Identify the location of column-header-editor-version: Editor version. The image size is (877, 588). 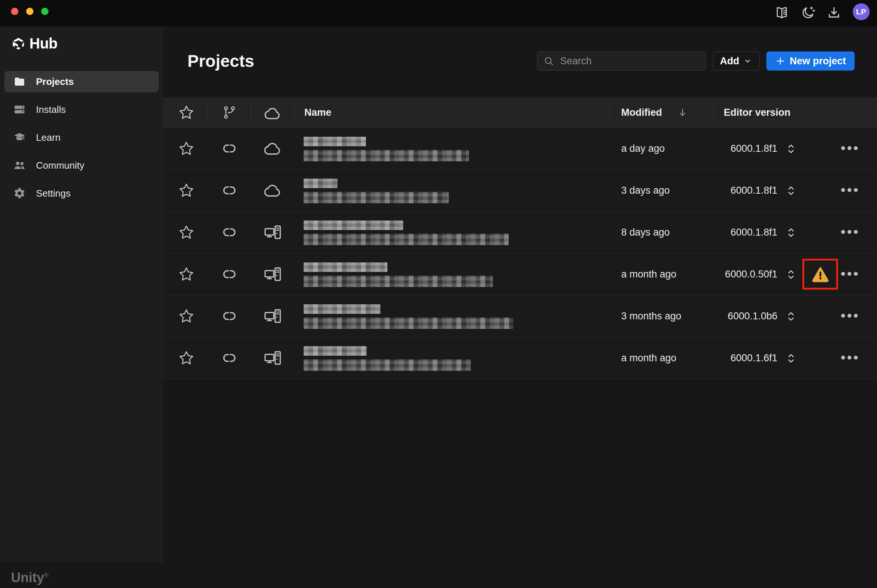
(757, 112).